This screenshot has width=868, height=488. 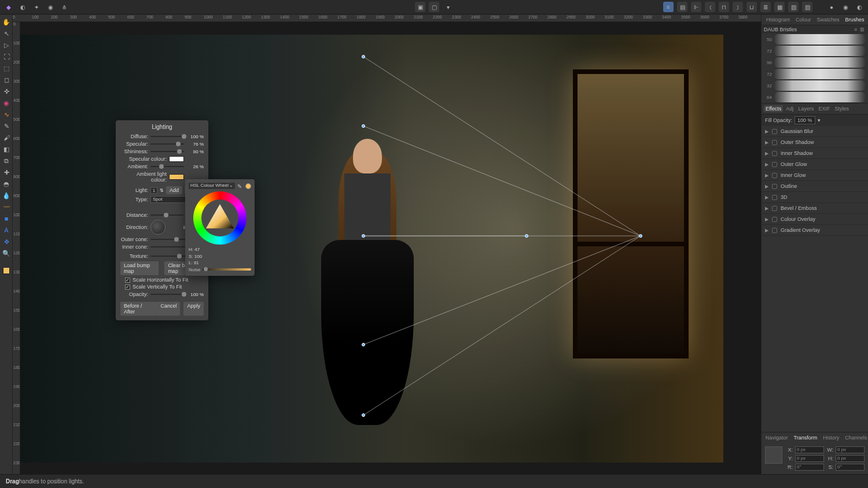 I want to click on ambient-slider, so click(x=167, y=167).